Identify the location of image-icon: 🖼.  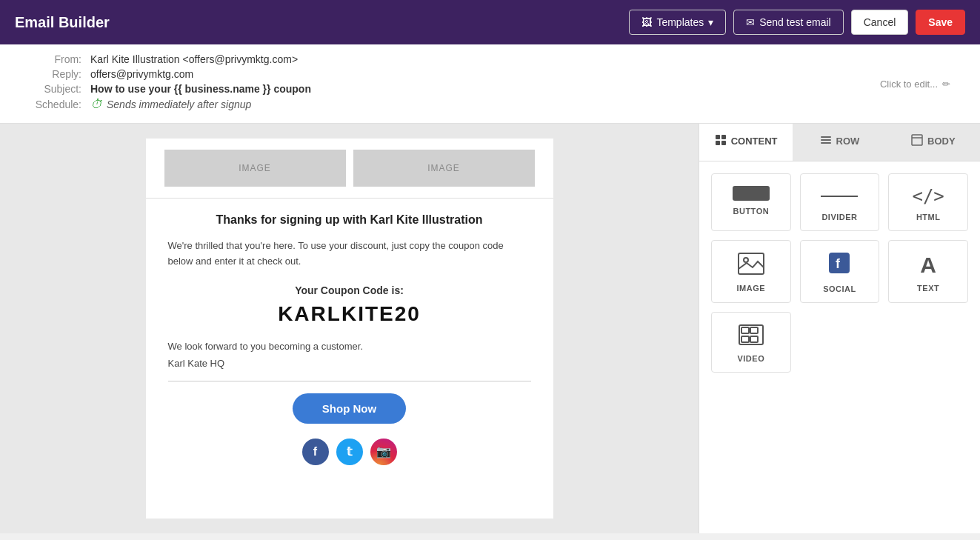
(647, 22).